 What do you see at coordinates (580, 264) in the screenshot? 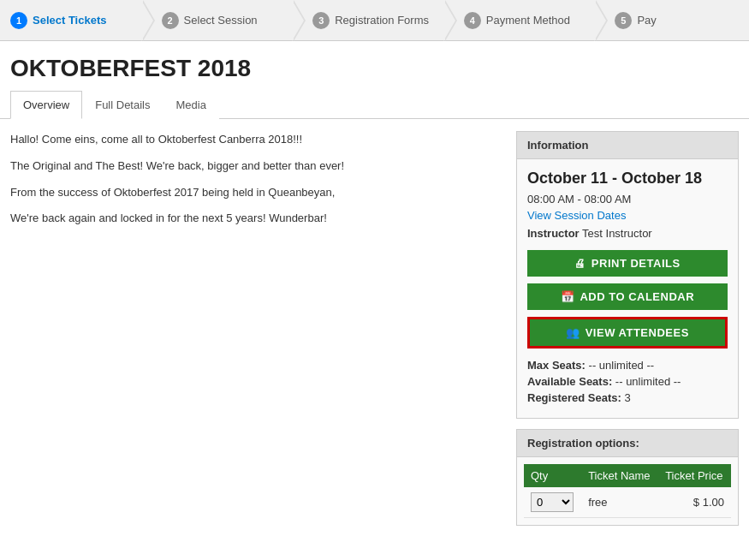
I see `print-icon: 🖨` at bounding box center [580, 264].